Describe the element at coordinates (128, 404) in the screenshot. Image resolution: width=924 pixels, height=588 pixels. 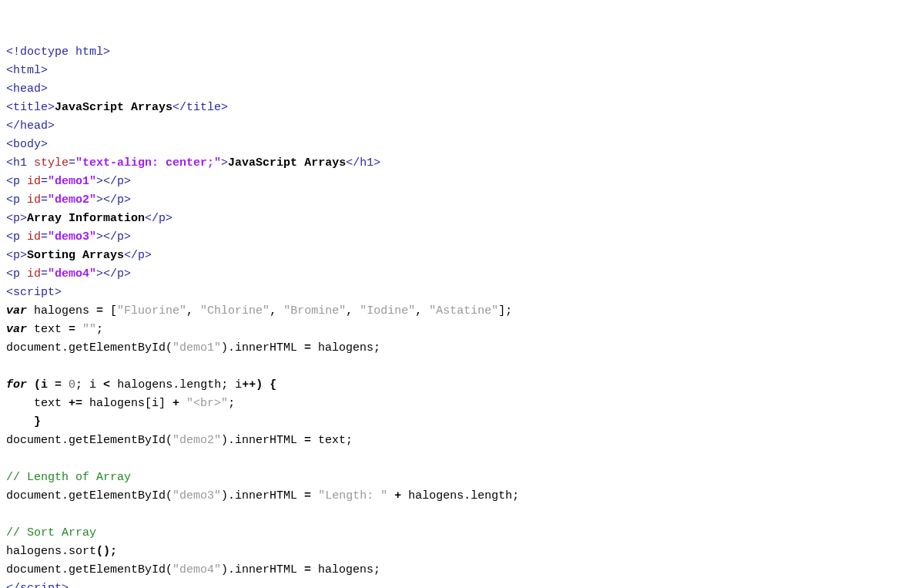
I see `code-text: halogens[i]` at that location.